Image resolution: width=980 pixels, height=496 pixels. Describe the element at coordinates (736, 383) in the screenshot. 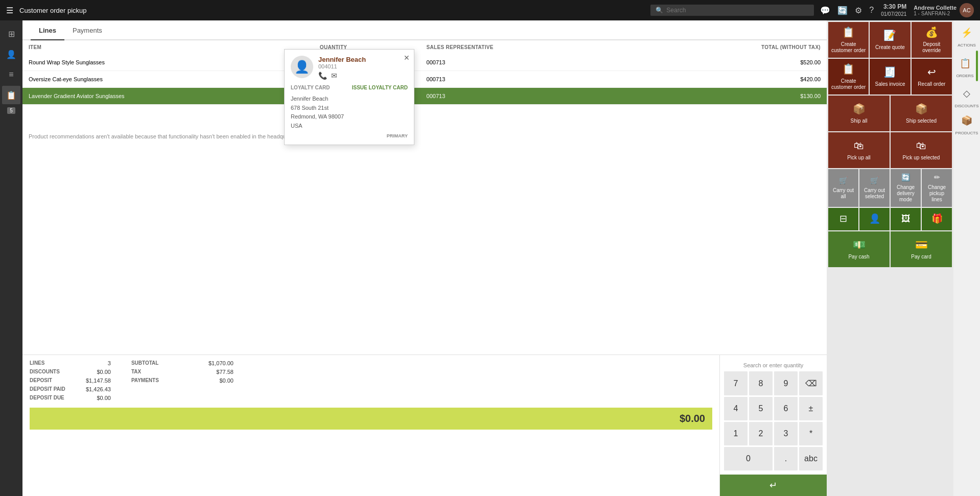

I see `numpad-7: 7` at that location.